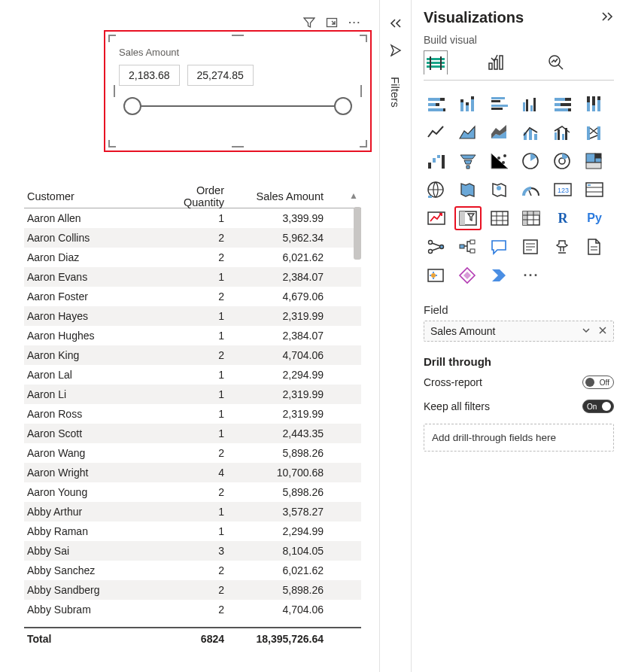 The image size is (626, 672). Describe the element at coordinates (196, 355) in the screenshot. I see `cell-qty: 2` at that location.